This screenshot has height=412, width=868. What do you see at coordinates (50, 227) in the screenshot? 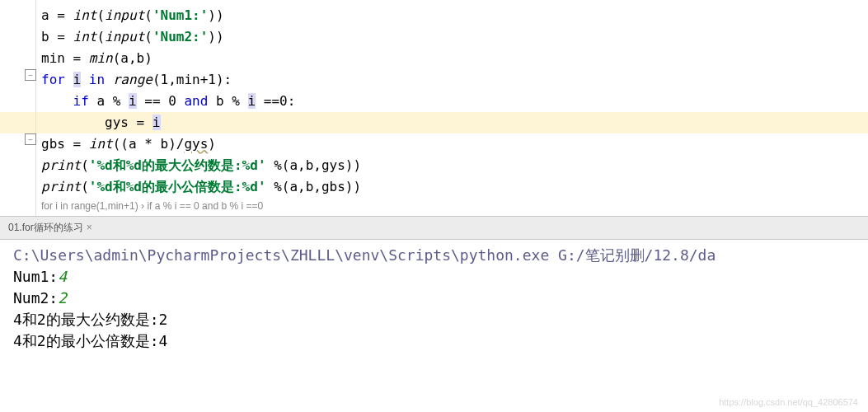
I see `tab-run: 01.for循环的练习×` at bounding box center [50, 227].